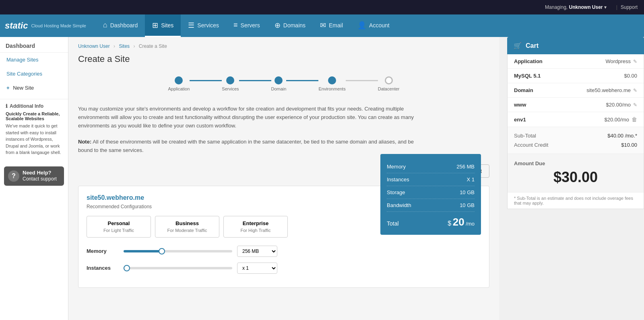 This screenshot has height=320, width=644. Describe the element at coordinates (34, 59) in the screenshot. I see `sidebar-item-manage-sites: Manage Sites` at that location.